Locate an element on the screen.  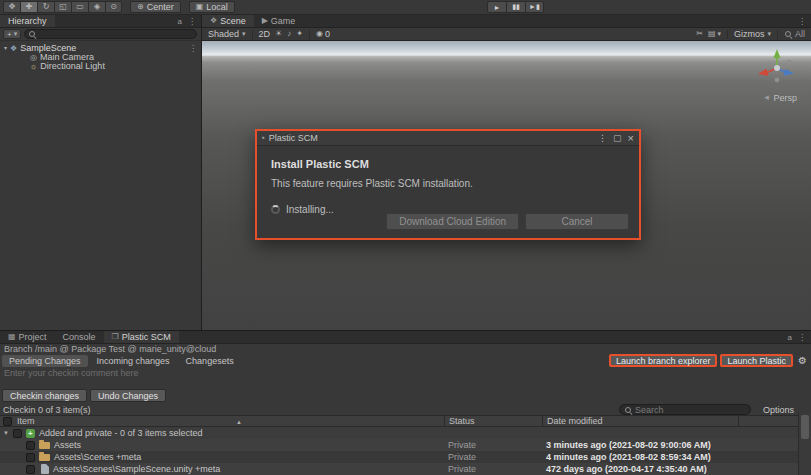
table-row: Assets\Scenes +meta Private 4 minutes ag… is located at coordinates (406, 457).